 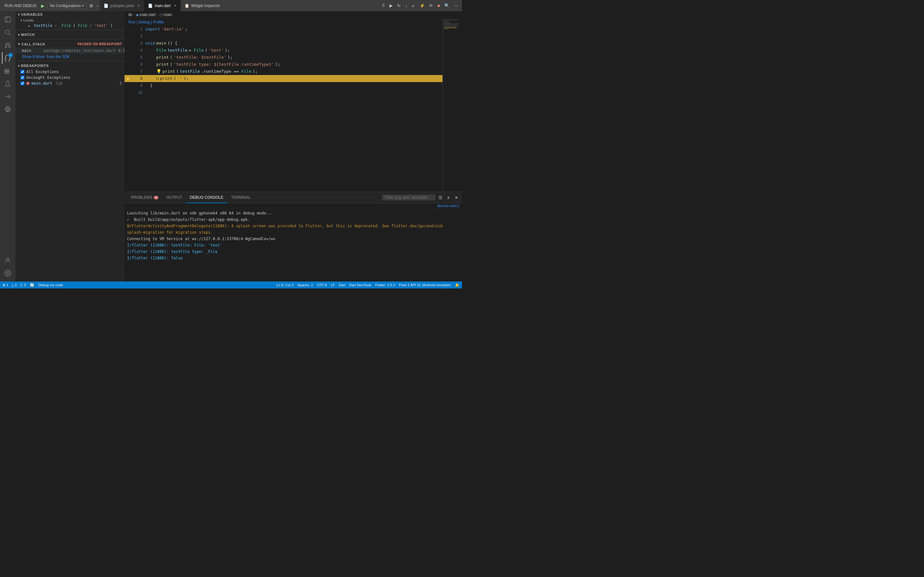 I want to click on breakpoint-uncaught-exceptions: Uncaught Exceptions, so click(x=70, y=78).